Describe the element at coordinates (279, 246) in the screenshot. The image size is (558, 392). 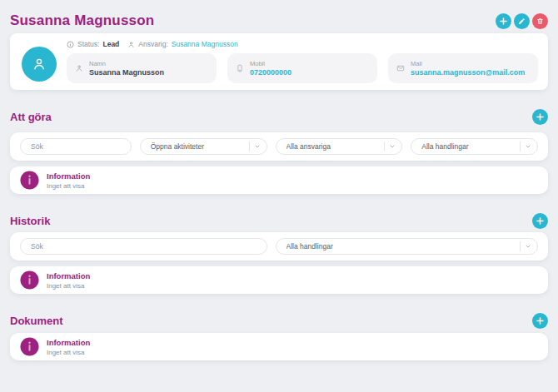
I see `history-filter-bar: Alla handlingar` at that location.